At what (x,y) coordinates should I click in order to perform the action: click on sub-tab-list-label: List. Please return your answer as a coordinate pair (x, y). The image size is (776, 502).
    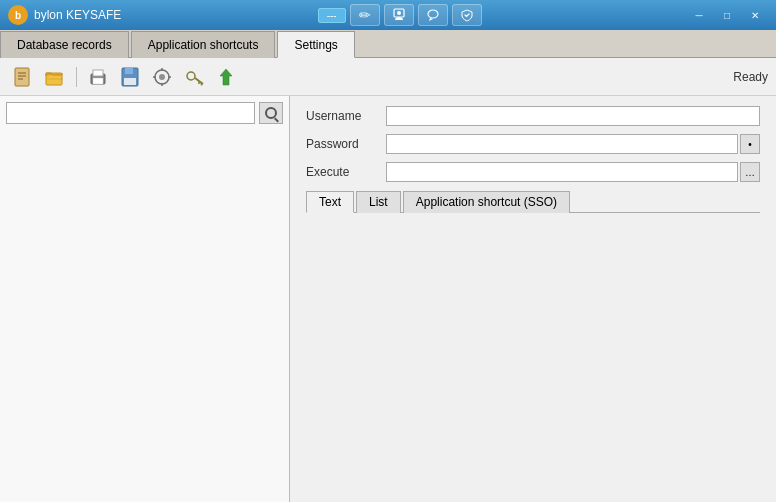
    Looking at the image, I should click on (378, 202).